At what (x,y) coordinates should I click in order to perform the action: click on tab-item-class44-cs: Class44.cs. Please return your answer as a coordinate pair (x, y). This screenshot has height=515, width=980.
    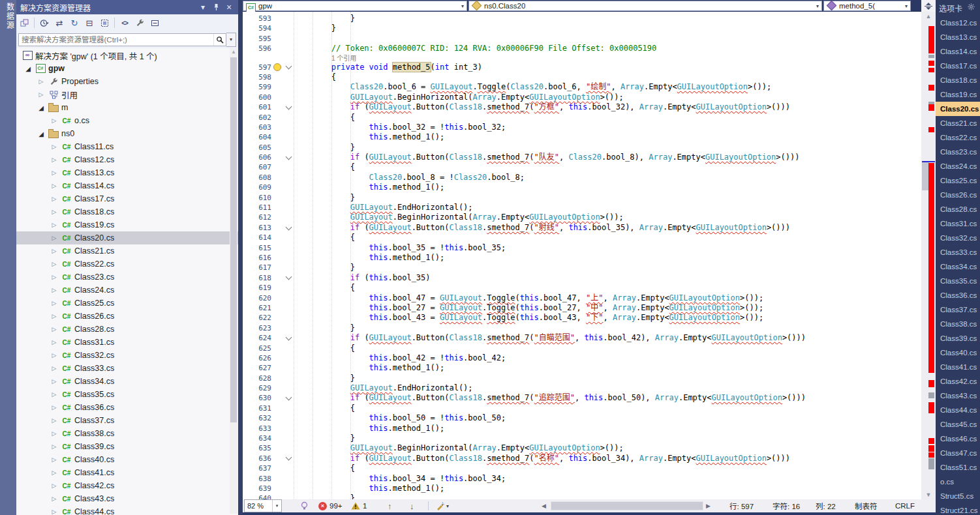
    Looking at the image, I should click on (958, 410).